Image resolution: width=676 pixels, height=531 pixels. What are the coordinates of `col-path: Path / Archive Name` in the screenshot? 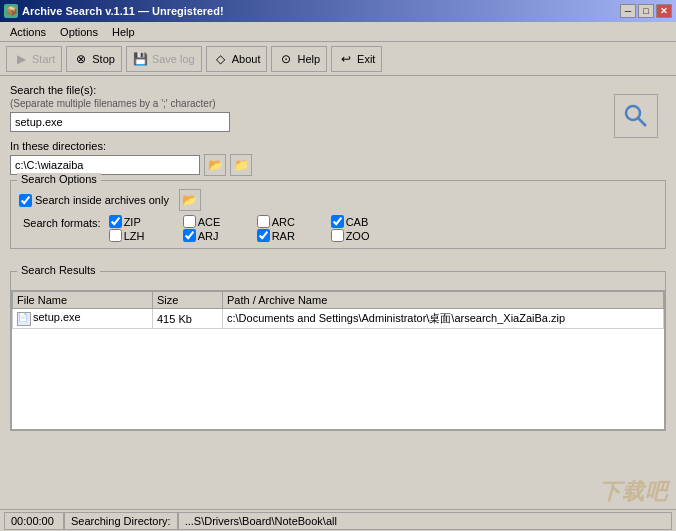 It's located at (444, 300).